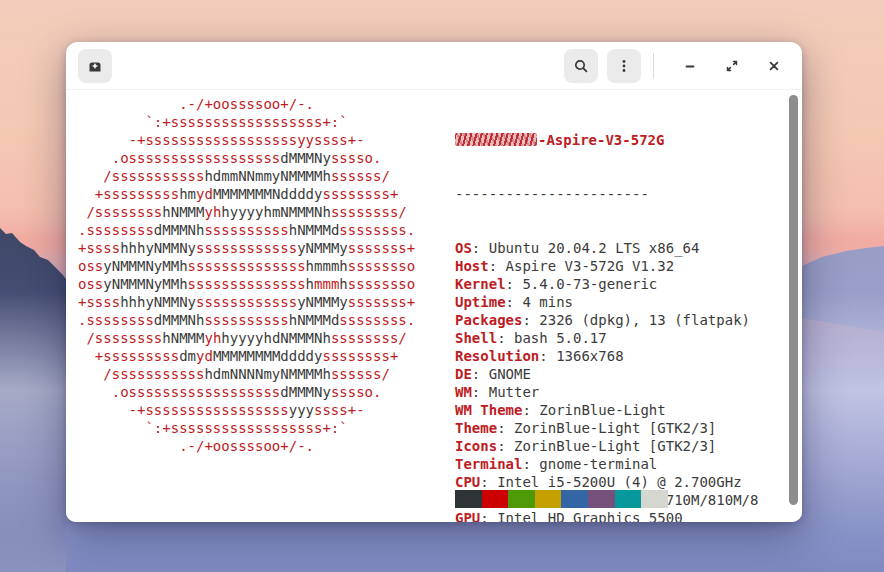 This screenshot has height=572, width=884. Describe the element at coordinates (95, 66) in the screenshot. I see `tab-new-icon` at that location.